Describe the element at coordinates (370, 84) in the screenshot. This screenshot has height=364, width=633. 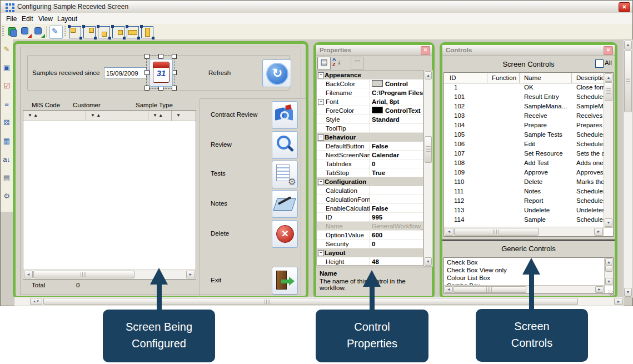
I see `property-row: BackColor Control` at that location.